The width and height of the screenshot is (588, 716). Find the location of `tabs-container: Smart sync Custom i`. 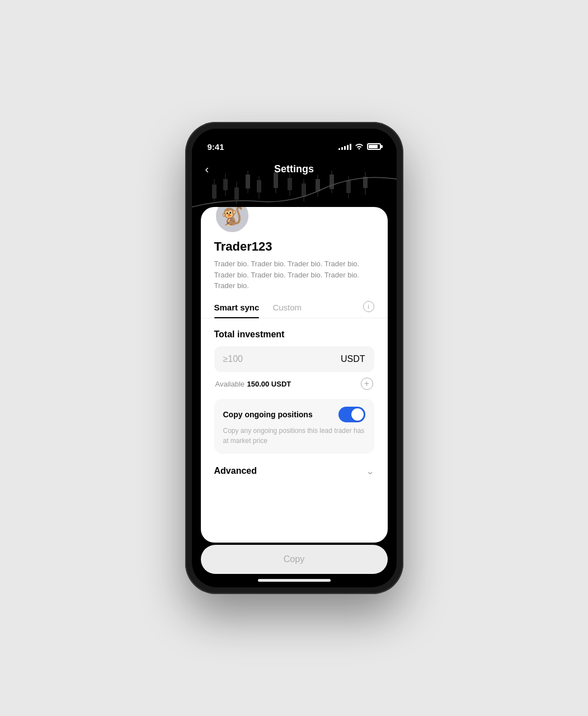

tabs-container: Smart sync Custom i is located at coordinates (294, 310).